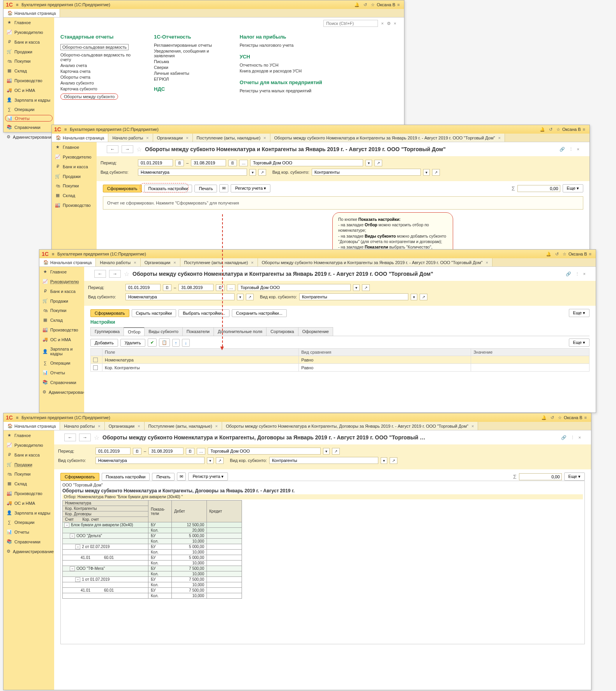 The height and width of the screenshot is (691, 616). Describe the element at coordinates (133, 343) in the screenshot. I see `delete-button: Удалить` at that location.